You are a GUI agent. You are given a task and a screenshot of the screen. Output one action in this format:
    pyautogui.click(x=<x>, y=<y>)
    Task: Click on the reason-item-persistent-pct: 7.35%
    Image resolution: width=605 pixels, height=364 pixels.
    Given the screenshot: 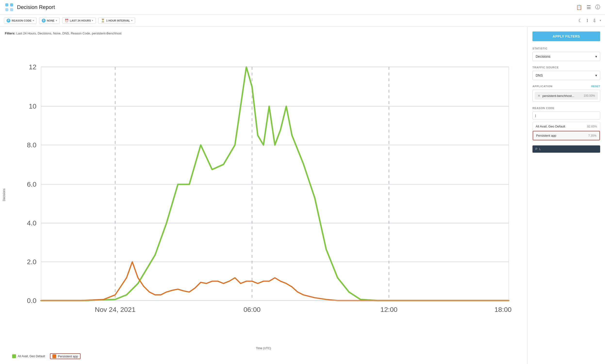 What is the action you would take?
    pyautogui.click(x=592, y=136)
    